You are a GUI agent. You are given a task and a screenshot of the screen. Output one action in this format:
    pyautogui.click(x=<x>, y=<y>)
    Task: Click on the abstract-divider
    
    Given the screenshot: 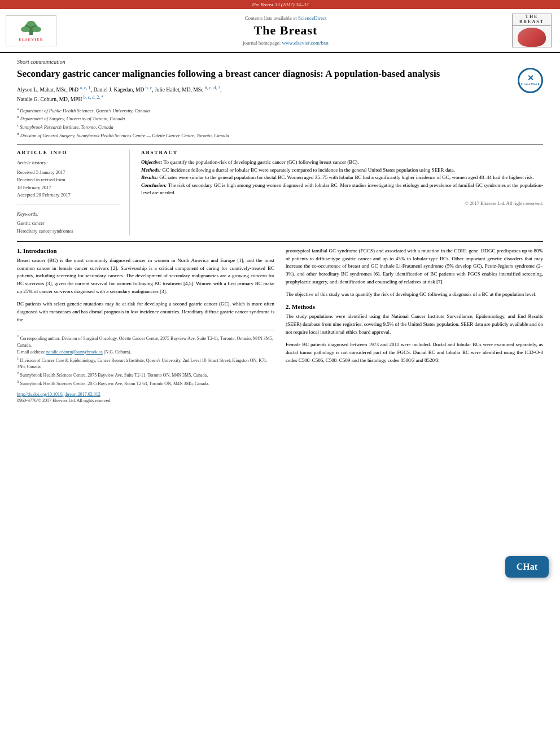 What is the action you would take?
    pyautogui.click(x=280, y=242)
    